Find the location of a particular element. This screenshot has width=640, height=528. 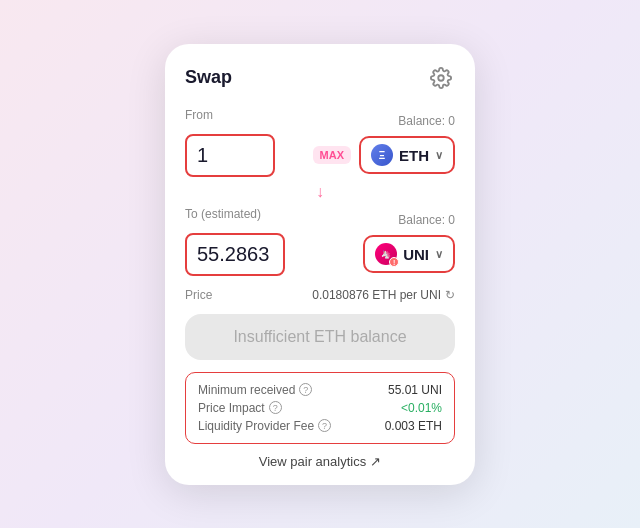

max-button: MAX is located at coordinates (332, 155).